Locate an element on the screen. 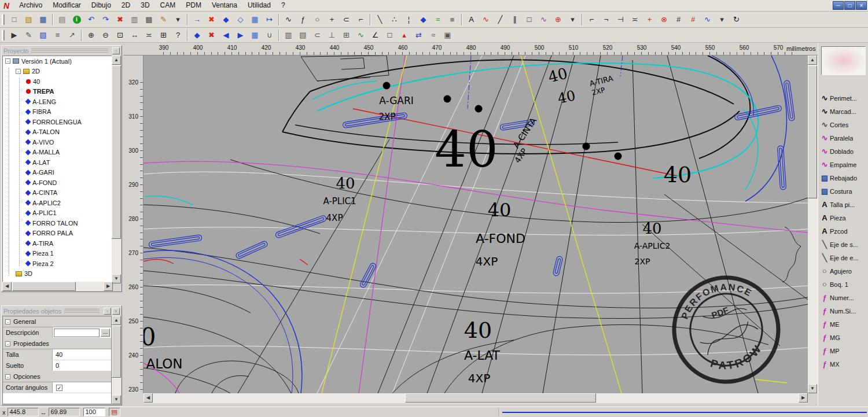 Image resolution: width=868 pixels, height=417 pixels. arc-button: ⊂ is located at coordinates (346, 20).